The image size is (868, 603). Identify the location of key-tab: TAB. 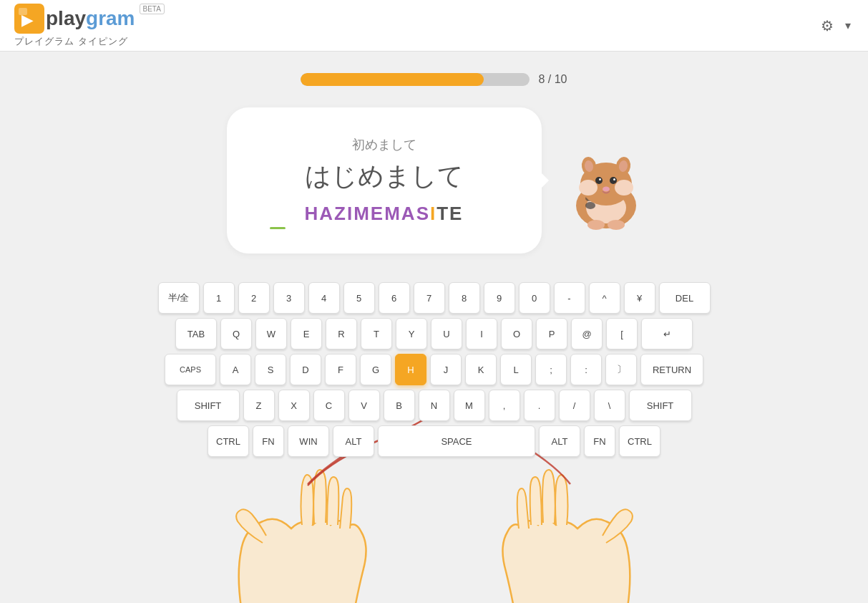
(196, 334).